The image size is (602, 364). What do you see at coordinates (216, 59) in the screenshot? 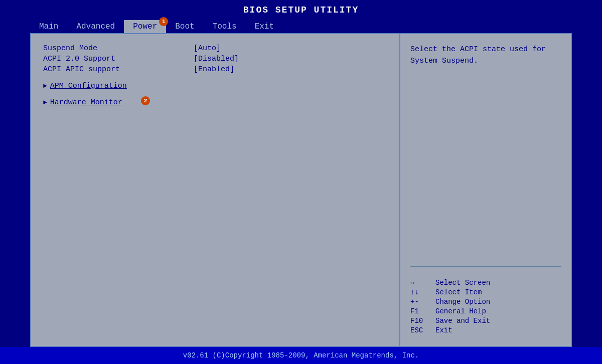
I see `setting-value-acpi20: [Disabled]` at bounding box center [216, 59].